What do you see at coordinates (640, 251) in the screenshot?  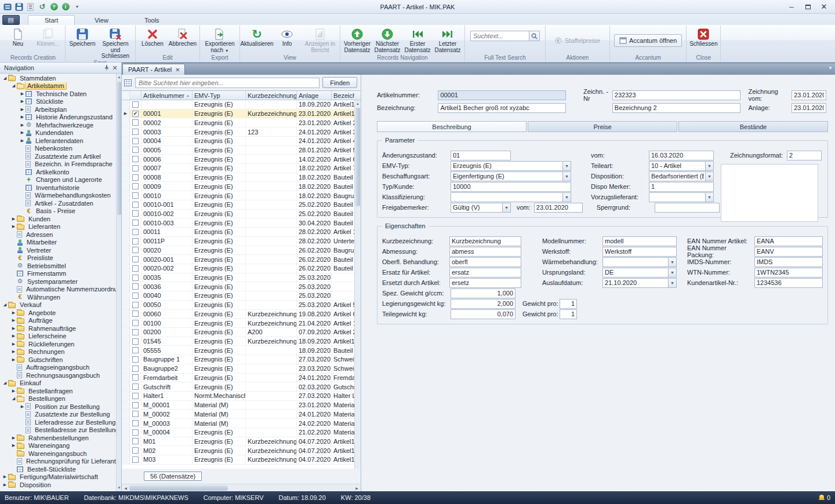 I see `werkstoff-field: Werkstoff` at bounding box center [640, 251].